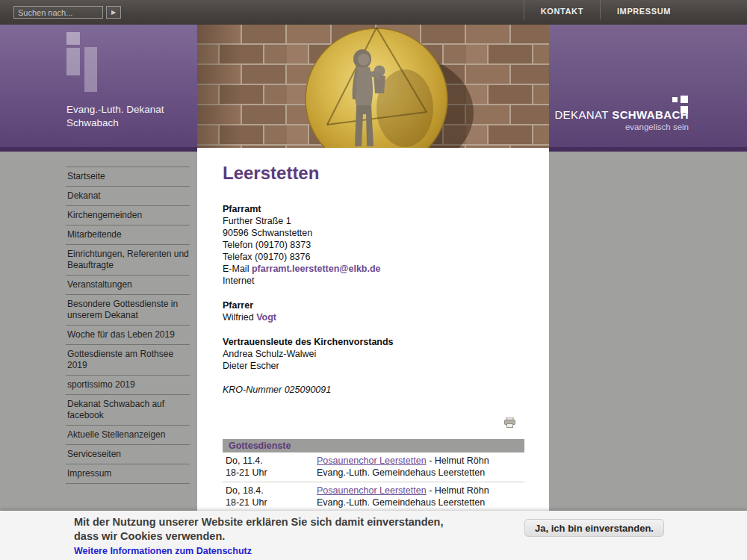  I want to click on vertrauensleute-heading: Vertrauensleute des Kirchenvorstands, so click(308, 342).